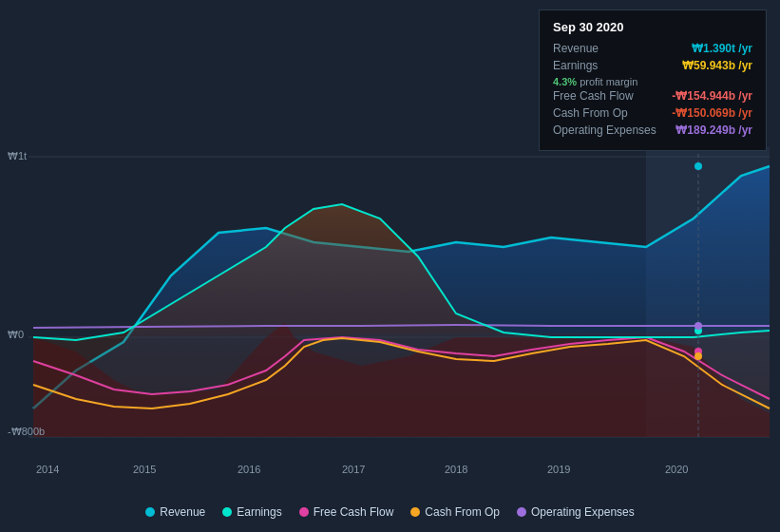 The width and height of the screenshot is (780, 532). What do you see at coordinates (653, 27) in the screenshot?
I see `tooltip-date: Sep 30 2020` at bounding box center [653, 27].